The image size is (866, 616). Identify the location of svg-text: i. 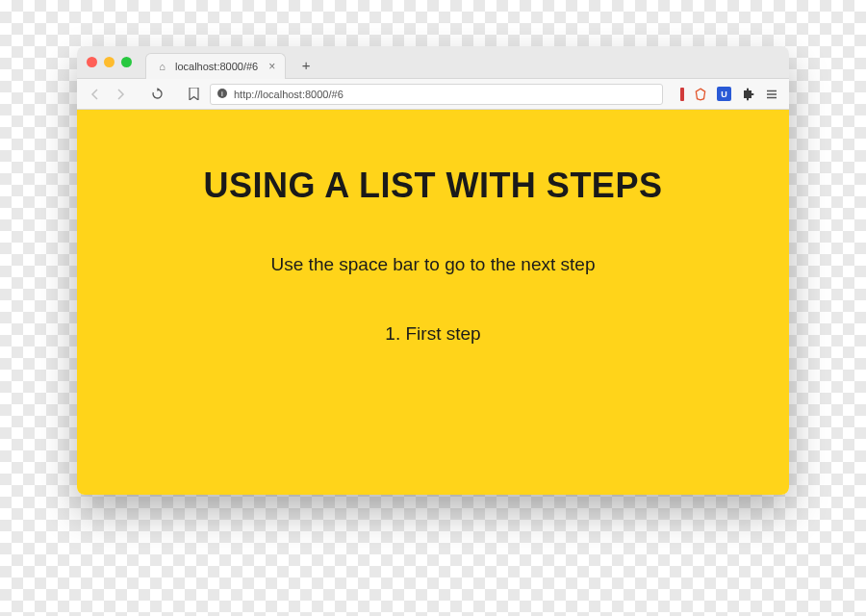
(222, 94).